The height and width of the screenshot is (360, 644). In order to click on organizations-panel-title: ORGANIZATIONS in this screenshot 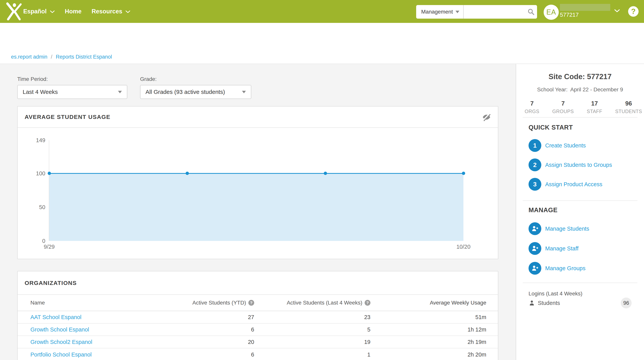, I will do `click(50, 283)`.